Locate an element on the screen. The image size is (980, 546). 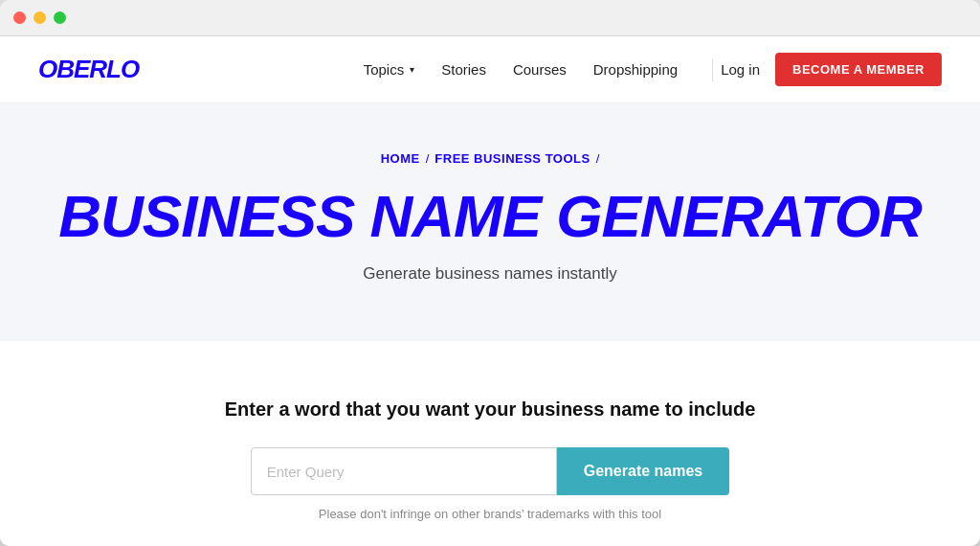
search-input is located at coordinates (404, 471).